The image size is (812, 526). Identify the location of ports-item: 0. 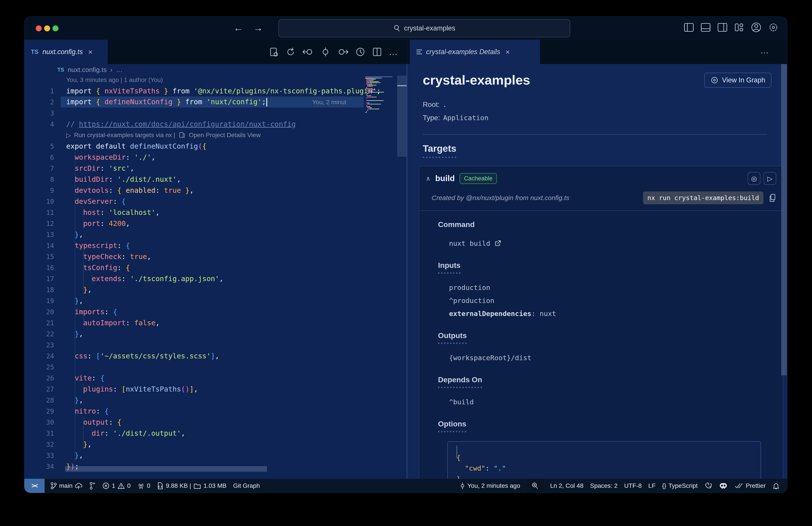
(144, 486).